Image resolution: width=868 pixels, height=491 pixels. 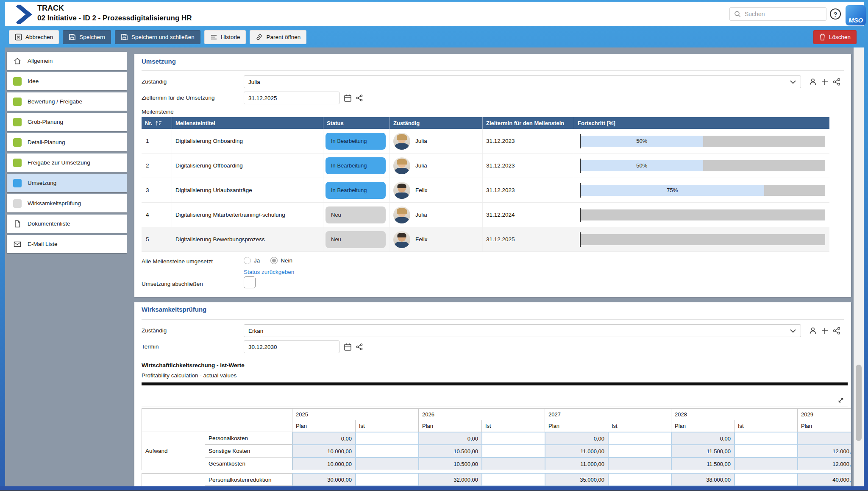 What do you see at coordinates (250, 282) in the screenshot?
I see `umsetzung-abschliessen-checkbox` at bounding box center [250, 282].